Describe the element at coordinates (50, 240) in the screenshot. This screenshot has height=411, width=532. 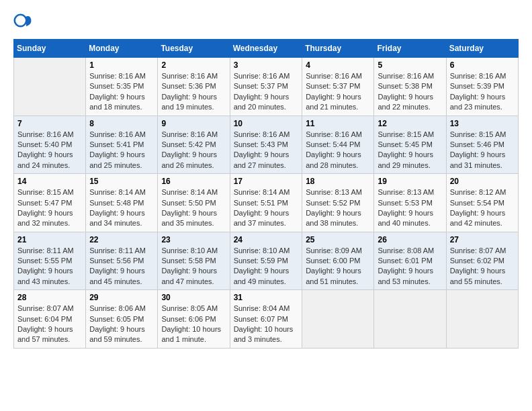
I see `day-number: 21` at that location.